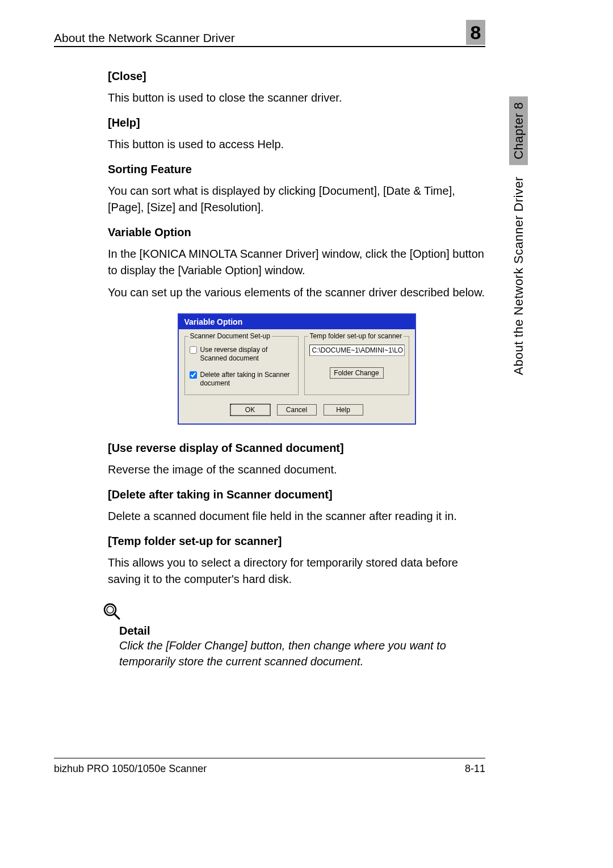 Image resolution: width=613 pixels, height=868 pixels. Describe the element at coordinates (296, 233) in the screenshot. I see `section-variable-heading: Variable Option` at that location.